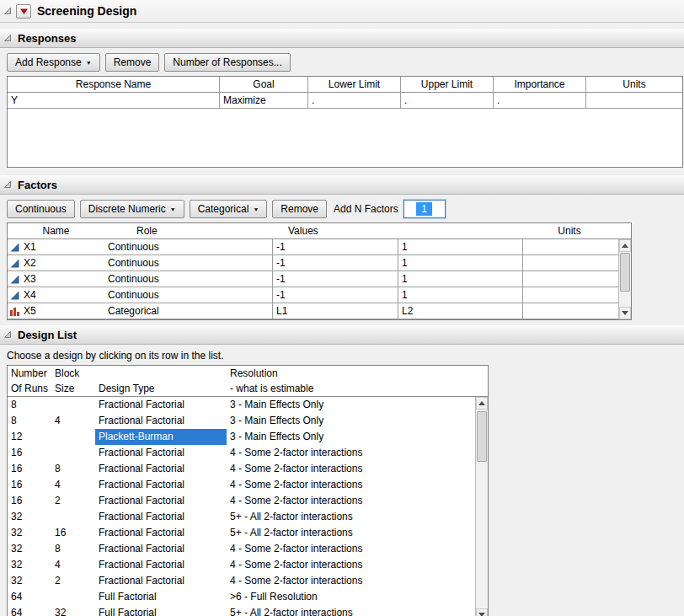  Describe the element at coordinates (248, 533) in the screenshot. I see `design-row: 3216Fractional Factorial5+ - All 2-facto…` at that location.